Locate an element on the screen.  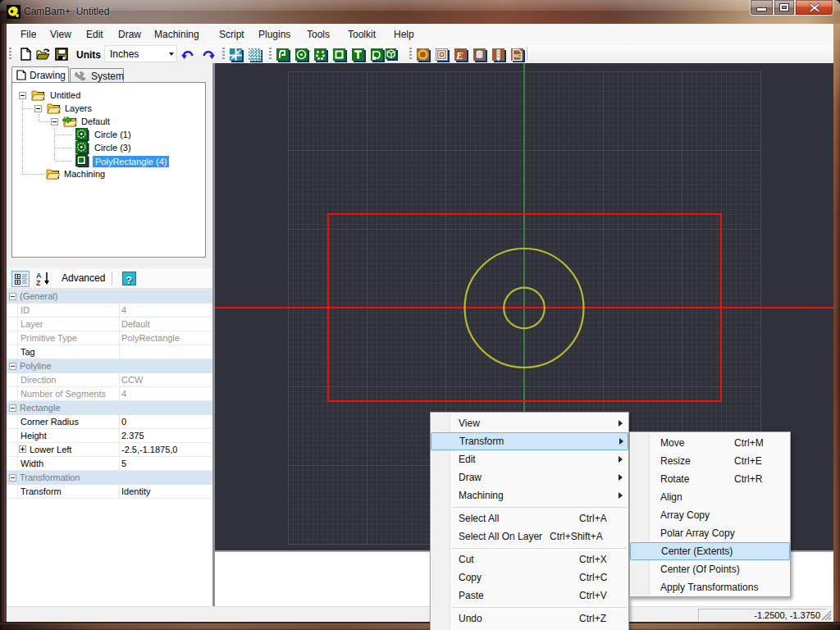
svg-text: E is located at coordinates (459, 56).